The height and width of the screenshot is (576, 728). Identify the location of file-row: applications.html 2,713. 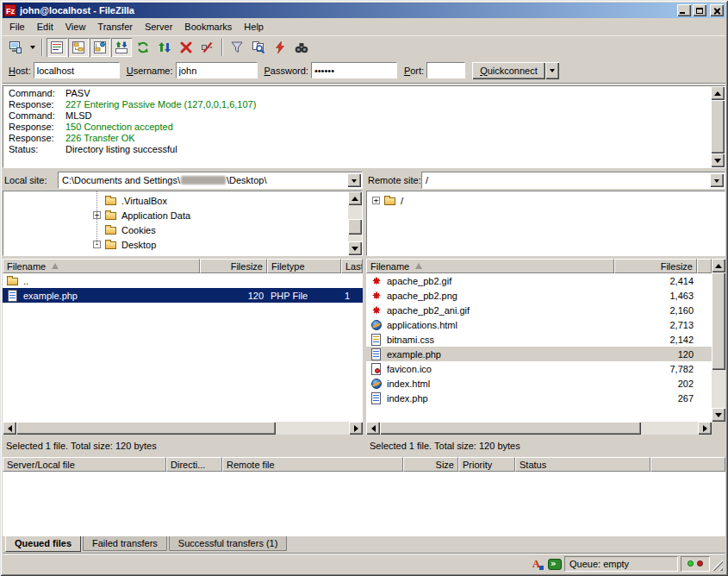
(539, 324).